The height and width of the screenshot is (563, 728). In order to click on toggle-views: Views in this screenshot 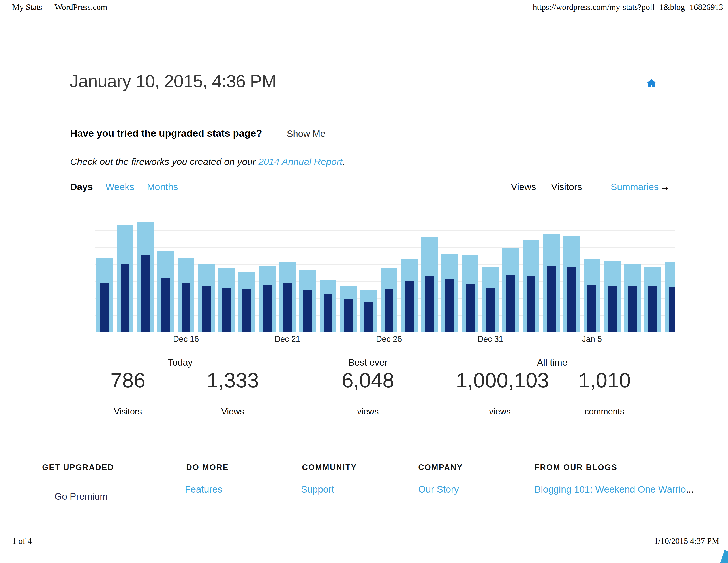, I will do `click(523, 187)`.